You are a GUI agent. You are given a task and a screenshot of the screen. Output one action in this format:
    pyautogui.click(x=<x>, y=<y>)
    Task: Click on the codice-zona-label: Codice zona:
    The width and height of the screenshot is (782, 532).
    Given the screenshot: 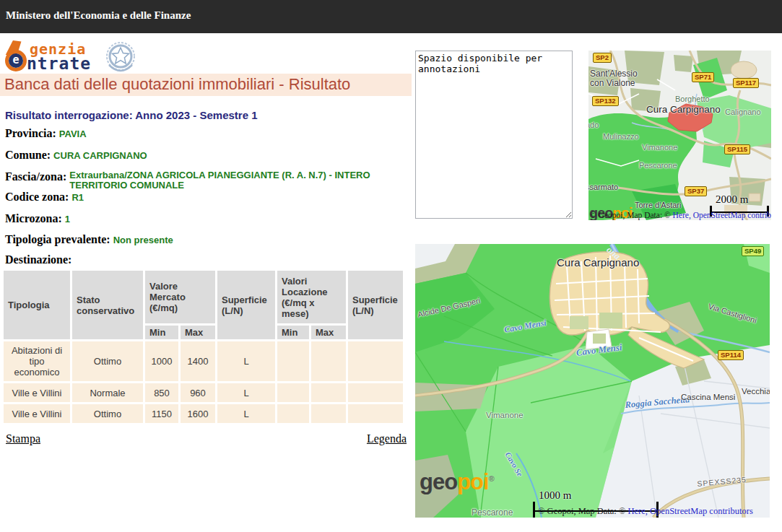 What is the action you would take?
    pyautogui.click(x=37, y=196)
    